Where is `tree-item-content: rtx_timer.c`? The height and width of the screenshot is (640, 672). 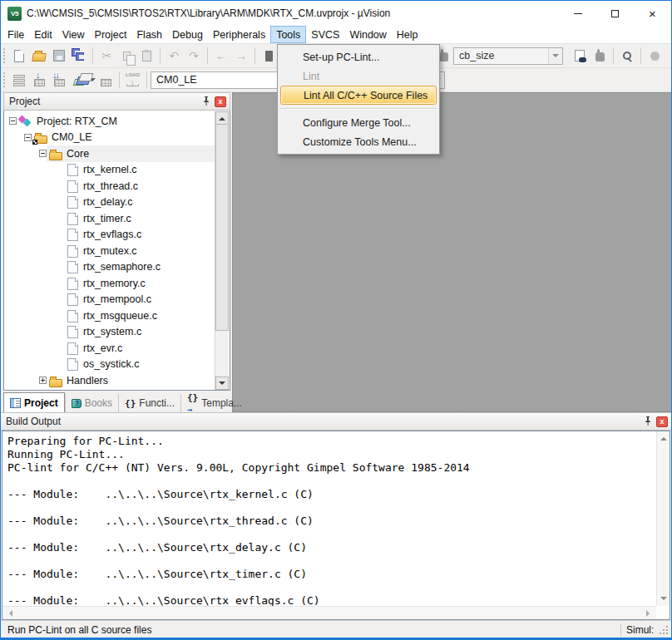 tree-item-content: rtx_timer.c is located at coordinates (139, 219).